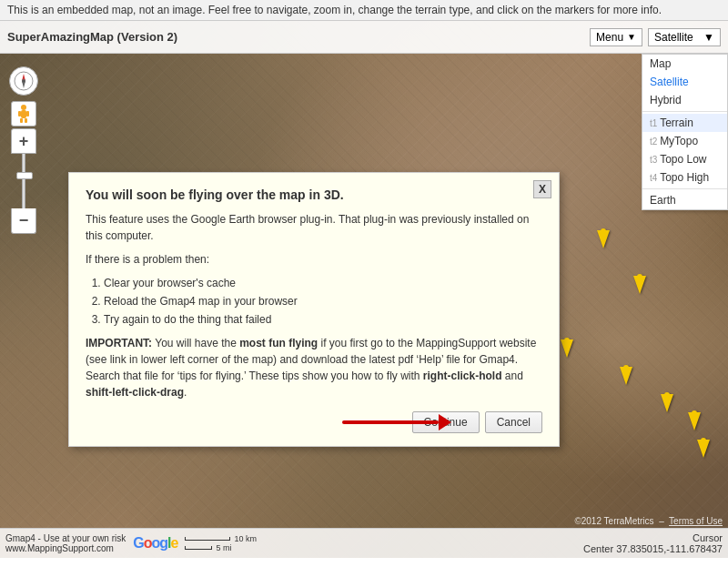 Image resolution: width=728 pixels, height=567 pixels. I want to click on cursor-label: Cursor, so click(653, 538).